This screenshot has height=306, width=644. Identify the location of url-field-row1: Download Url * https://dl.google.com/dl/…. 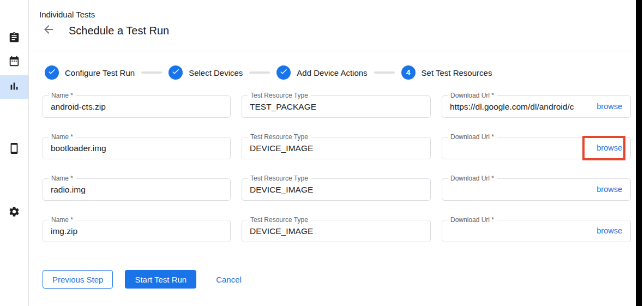
(537, 107).